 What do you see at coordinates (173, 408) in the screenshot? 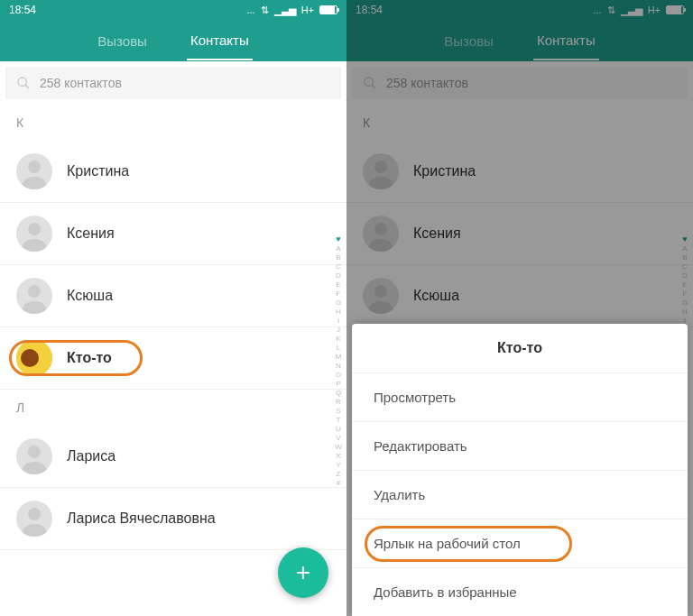
I see `section-header-l: Л` at bounding box center [173, 408].